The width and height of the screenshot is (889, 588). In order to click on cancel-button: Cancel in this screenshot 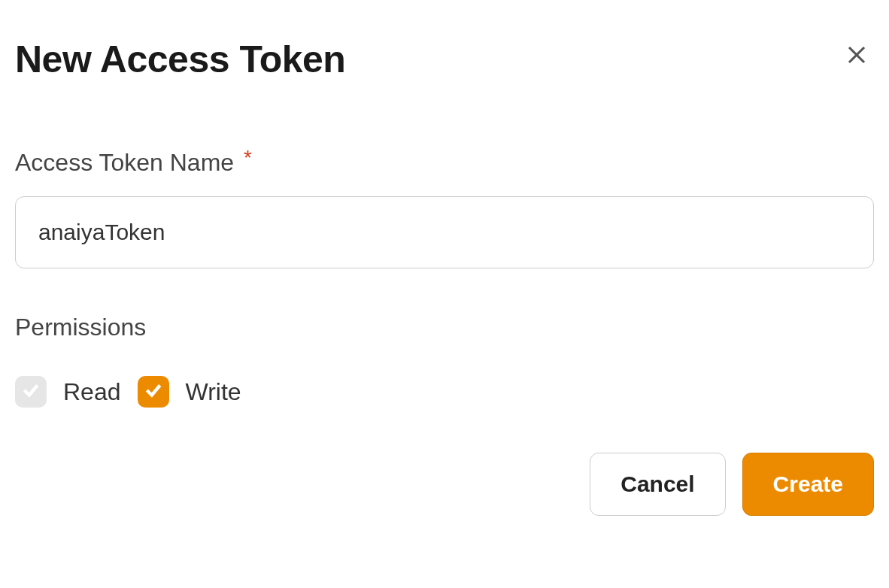, I will do `click(657, 484)`.